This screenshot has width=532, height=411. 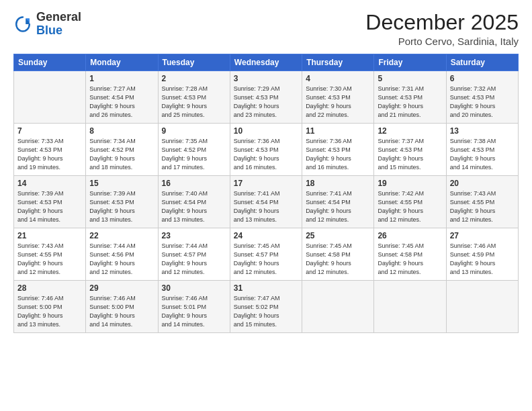 I want to click on day-number: 6, so click(x=482, y=79).